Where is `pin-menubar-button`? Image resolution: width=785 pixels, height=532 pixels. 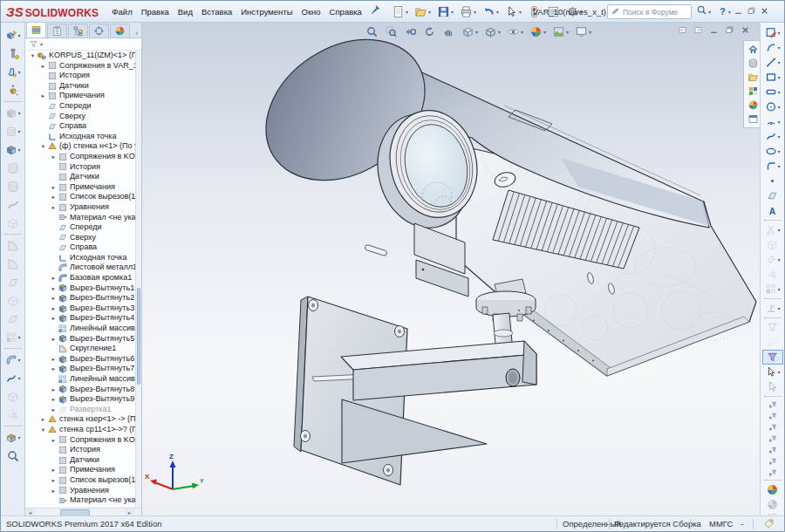
pin-menubar-button is located at coordinates (376, 11).